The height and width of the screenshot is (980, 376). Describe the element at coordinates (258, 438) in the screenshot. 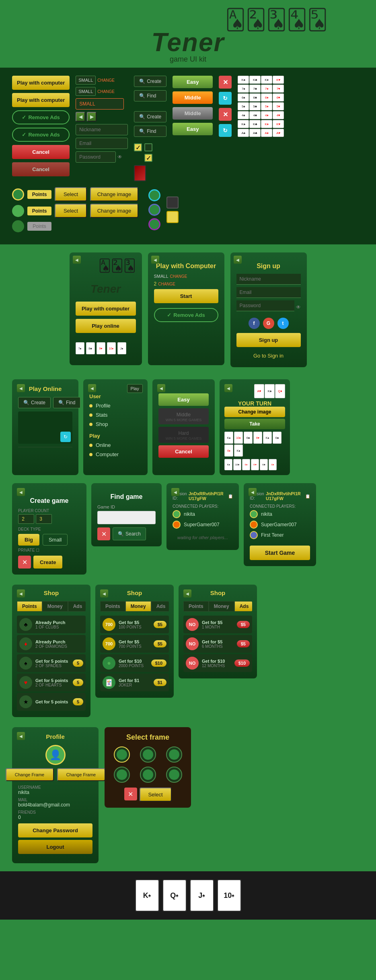

I see `hc4: 6♥` at that location.